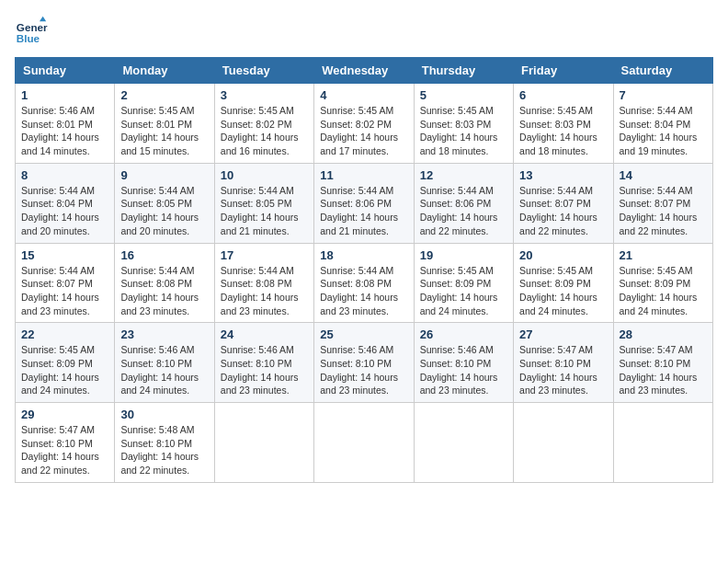  What do you see at coordinates (364, 123) in the screenshot?
I see `calendar-week-1: 1Sunrise: 5:46 AMSunset: 8:01 PMDaylight…` at bounding box center [364, 123].